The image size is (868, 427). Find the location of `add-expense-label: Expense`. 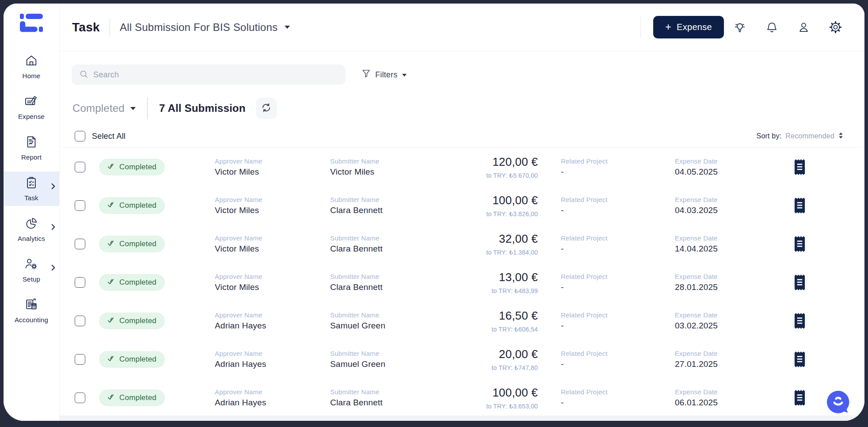

add-expense-label: Expense is located at coordinates (694, 27).